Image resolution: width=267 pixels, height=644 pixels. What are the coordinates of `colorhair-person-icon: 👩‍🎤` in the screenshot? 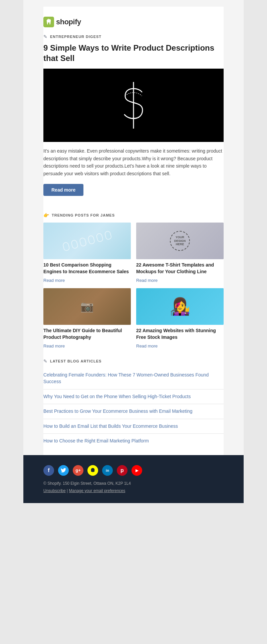 It's located at (180, 307).